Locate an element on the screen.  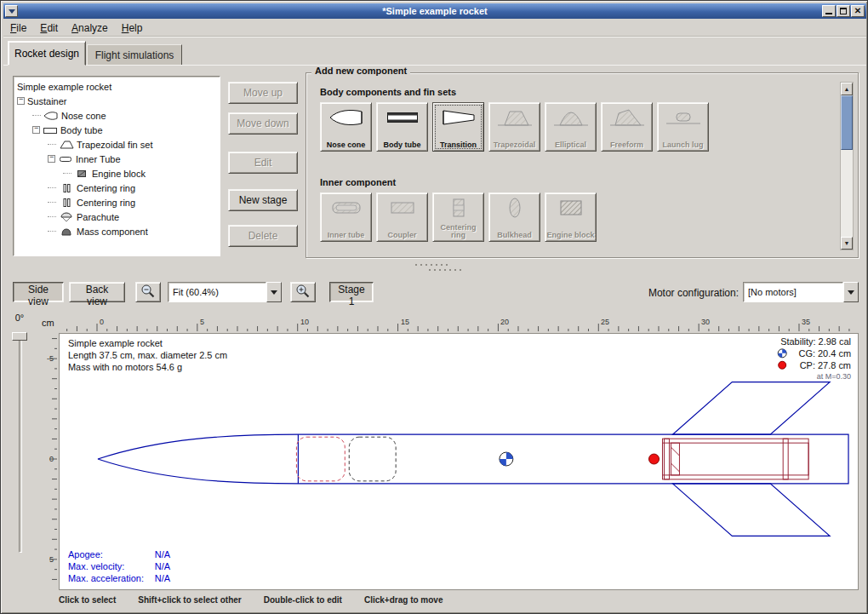
tree-item-engine-block: Engine block is located at coordinates (117, 174).